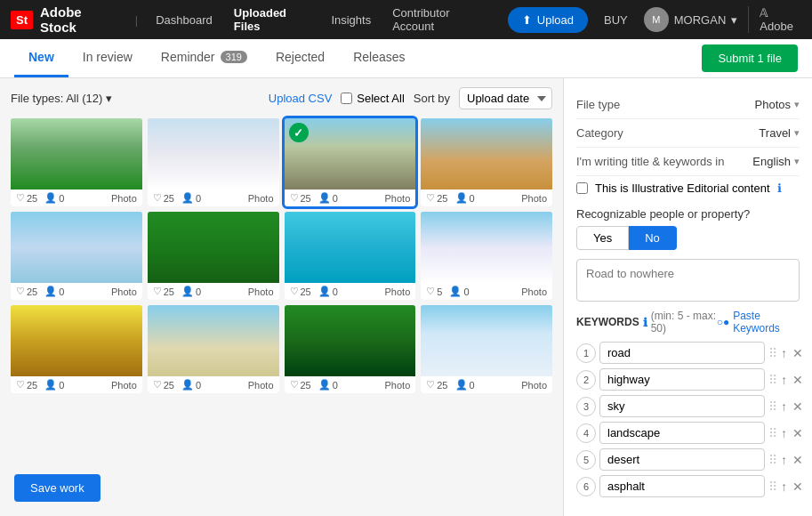  Describe the element at coordinates (775, 20) in the screenshot. I see `adobe-logo: 𝔸 Adobe` at that location.